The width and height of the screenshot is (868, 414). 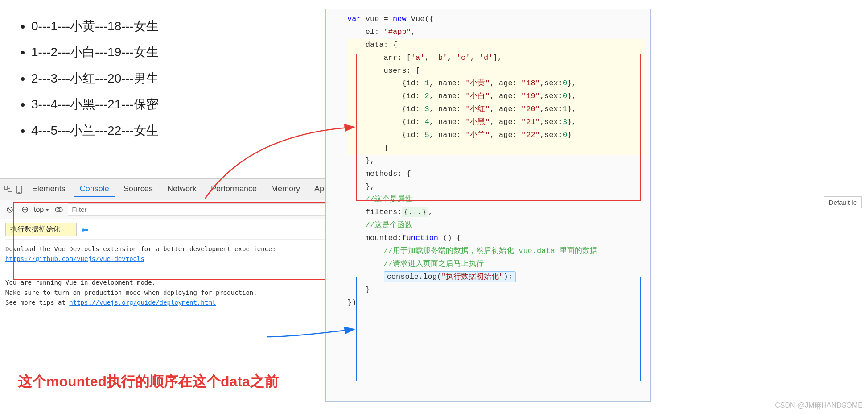 What do you see at coordinates (148, 382) in the screenshot?
I see `bottom-annotation-text: 这个mounted执行的顺序在这个data之前` at bounding box center [148, 382].